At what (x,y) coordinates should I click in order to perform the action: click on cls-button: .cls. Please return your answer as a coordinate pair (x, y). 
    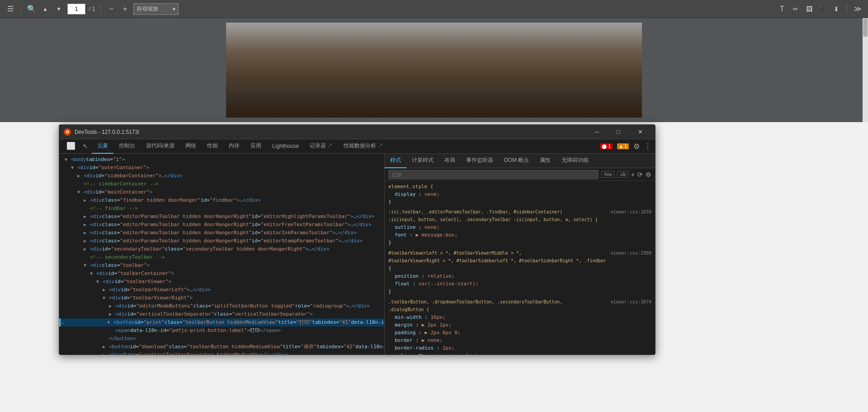
    Looking at the image, I should click on (623, 175).